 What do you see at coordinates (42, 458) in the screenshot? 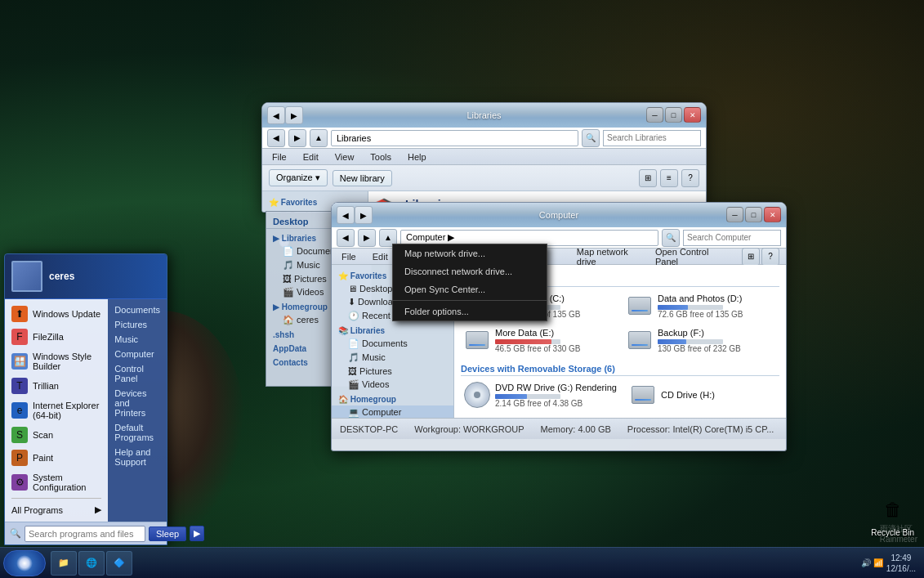
I see `start-paint-label: Paint` at bounding box center [42, 458].